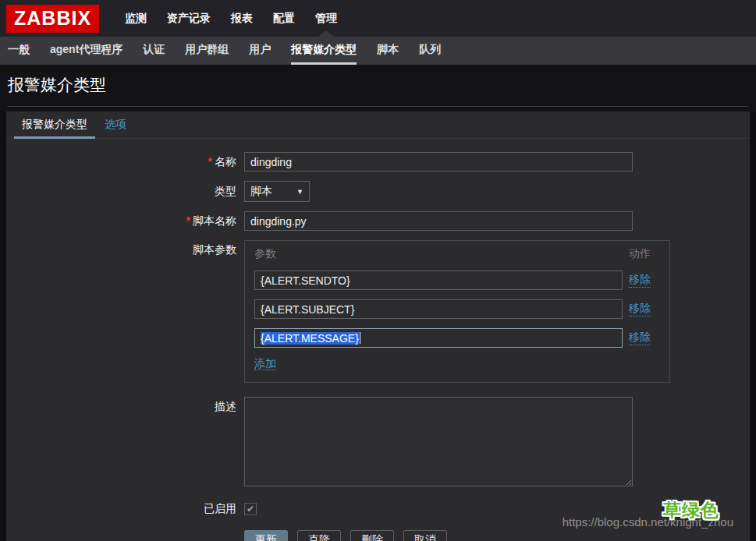  Describe the element at coordinates (326, 19) in the screenshot. I see `menu-administration: 管理` at that location.